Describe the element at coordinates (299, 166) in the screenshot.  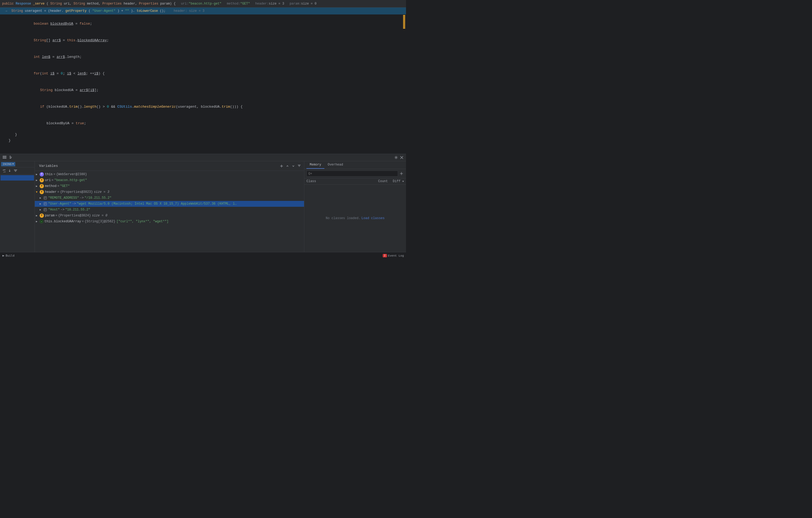
I see `filter-button` at that location.